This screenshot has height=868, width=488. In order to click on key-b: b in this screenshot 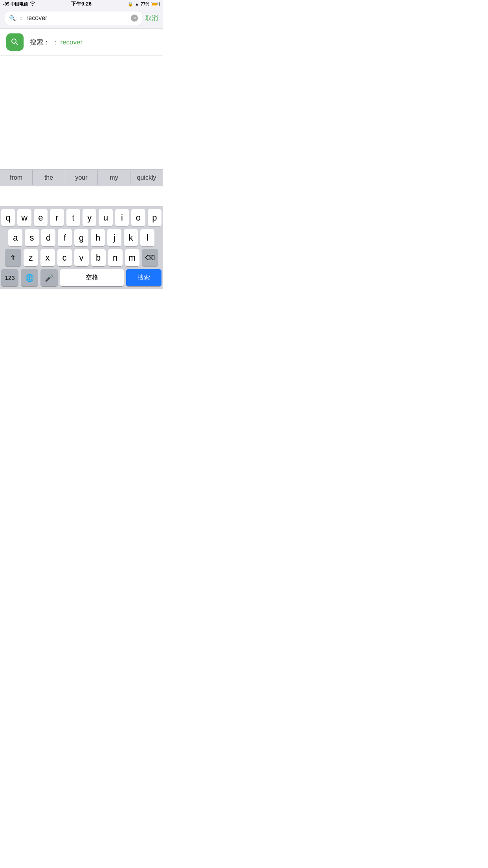, I will do `click(98, 258)`.